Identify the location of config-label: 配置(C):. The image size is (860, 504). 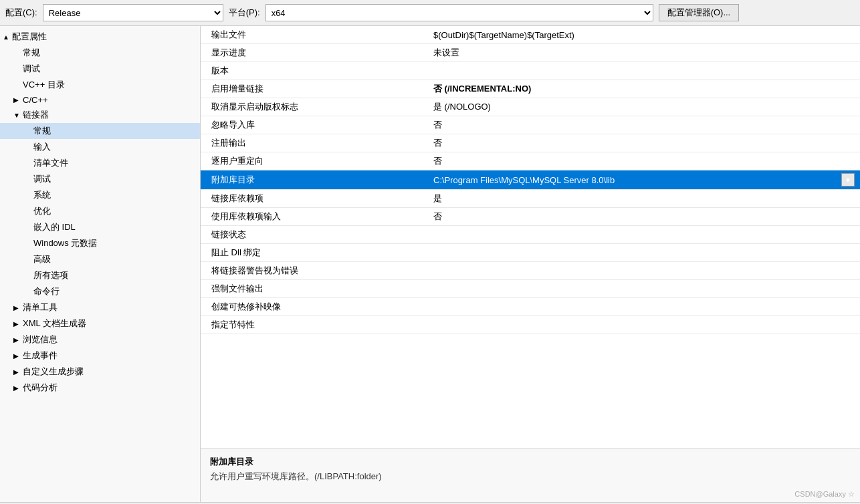
(21, 13).